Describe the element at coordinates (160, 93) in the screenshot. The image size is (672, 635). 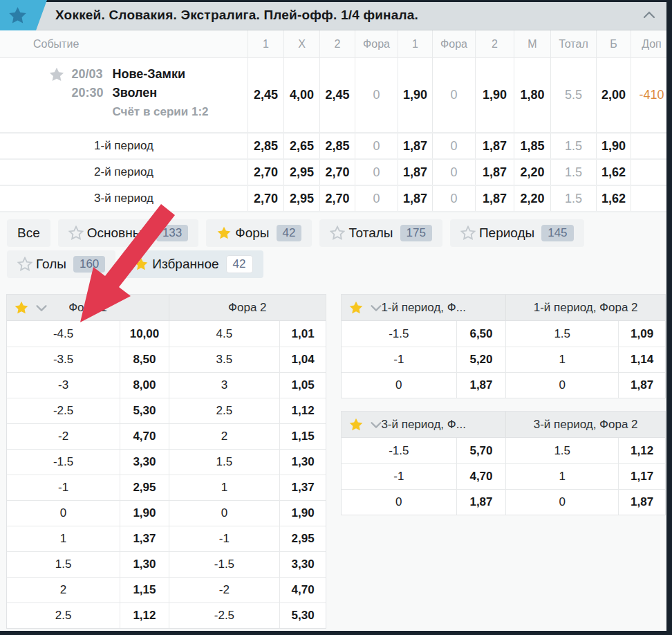
I see `event-teams: Нове-Замки Зволен Счёт в серии 1:2` at that location.